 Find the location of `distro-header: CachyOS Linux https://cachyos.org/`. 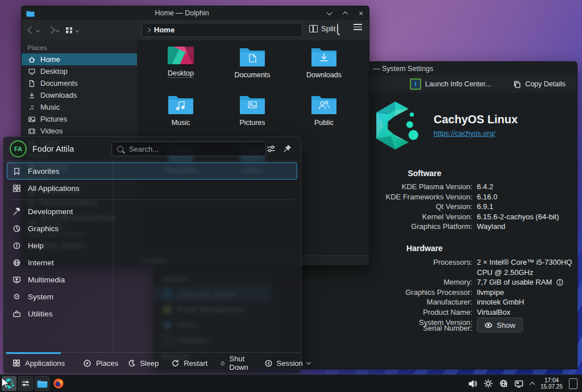

distro-header: CachyOS Linux https://cachyos.org/ is located at coordinates (444, 126).